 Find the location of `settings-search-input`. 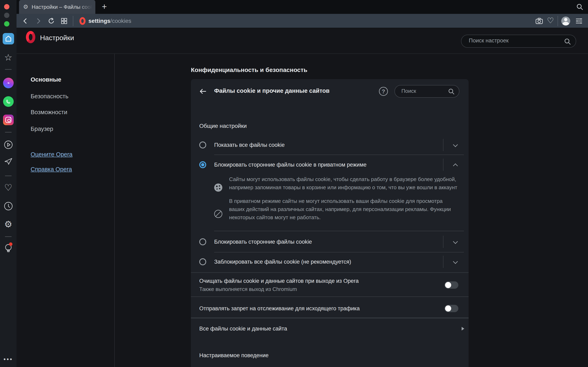

settings-search-input is located at coordinates (514, 41).